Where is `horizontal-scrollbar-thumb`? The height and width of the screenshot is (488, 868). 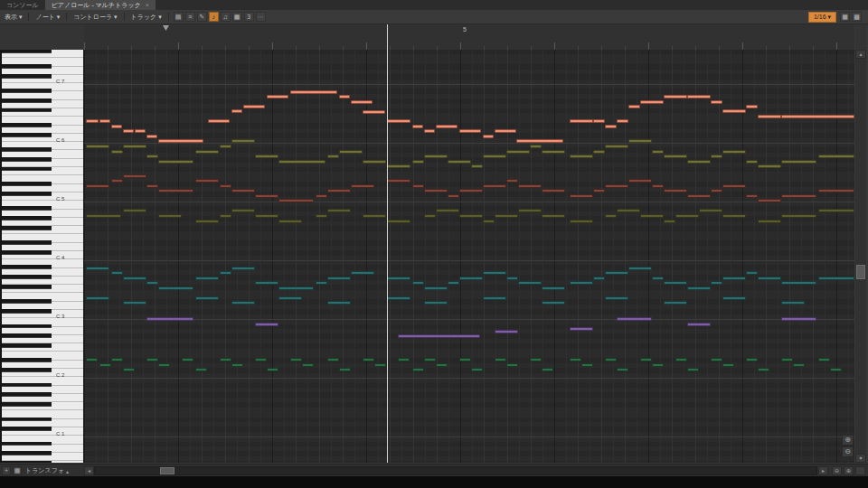
horizontal-scrollbar-thumb is located at coordinates (167, 471).